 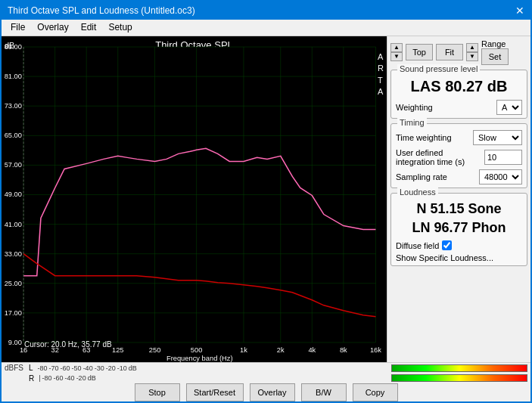 What do you see at coordinates (14, 166) in the screenshot?
I see `svg-text: 57.00` at bounding box center [14, 166].